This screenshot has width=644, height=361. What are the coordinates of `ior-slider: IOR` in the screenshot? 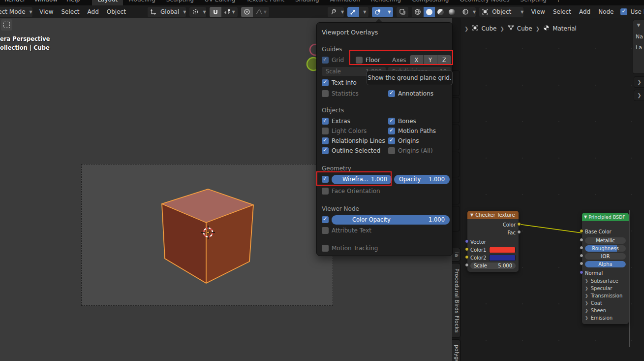 It's located at (605, 256).